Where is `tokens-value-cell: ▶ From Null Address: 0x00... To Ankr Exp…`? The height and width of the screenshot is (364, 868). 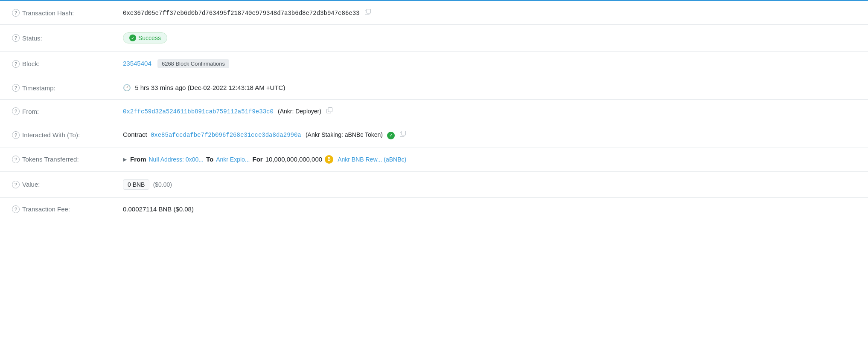
tokens-value-cell: ▶ From Null Address: 0x00... To Ankr Exp… is located at coordinates (489, 159).